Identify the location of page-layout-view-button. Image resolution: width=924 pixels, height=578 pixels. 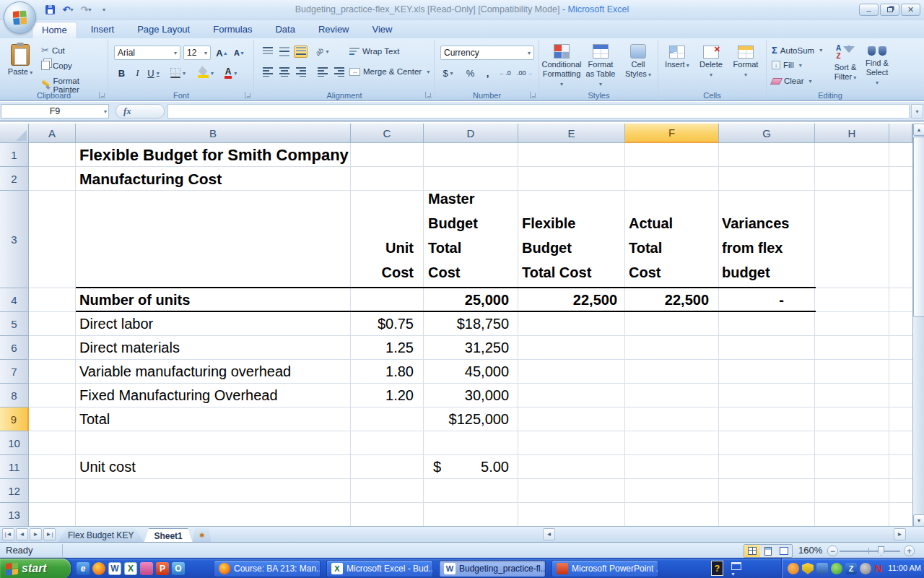
(768, 551).